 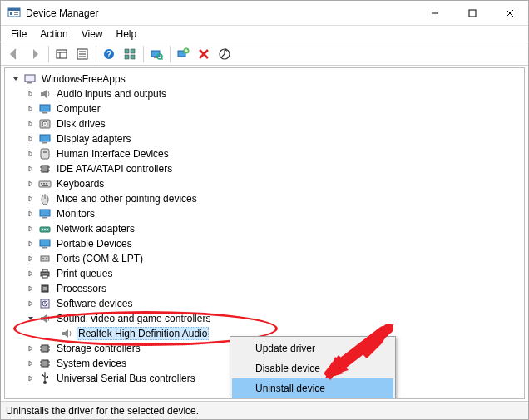 What do you see at coordinates (130, 54) in the screenshot?
I see `tile-button` at bounding box center [130, 54].